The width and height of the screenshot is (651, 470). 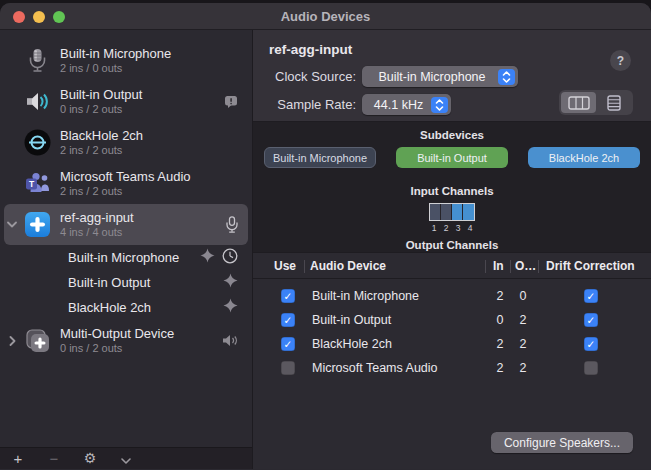 I want to click on channel-1-cell, so click(x=436, y=212).